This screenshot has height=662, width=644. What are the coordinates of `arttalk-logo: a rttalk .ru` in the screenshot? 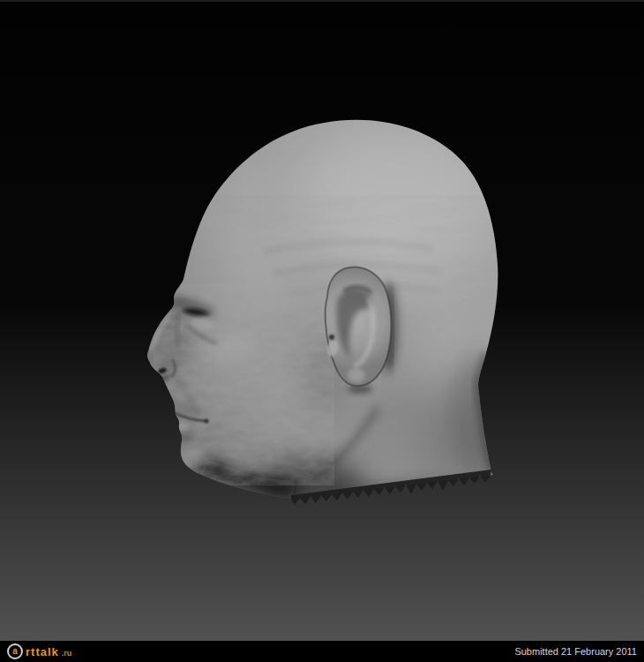 It's located at (39, 651).